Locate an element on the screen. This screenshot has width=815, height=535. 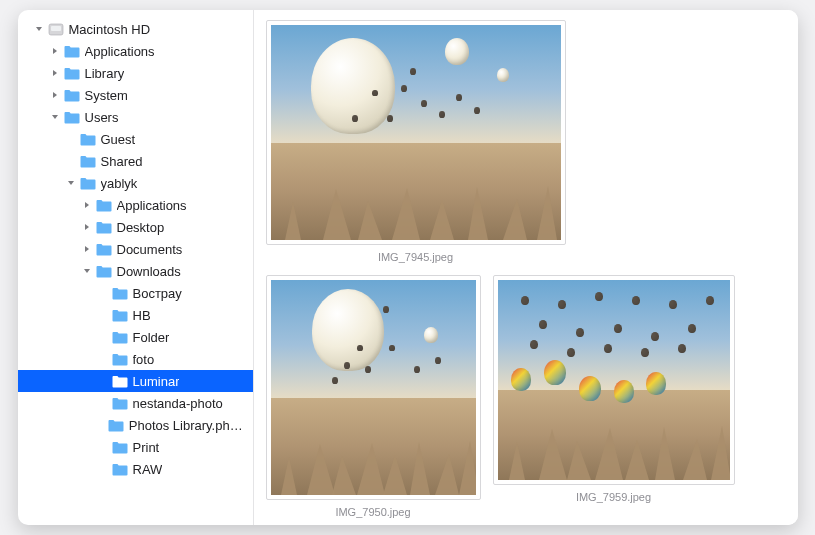
tree-label: Folder is located at coordinates (152, 338).